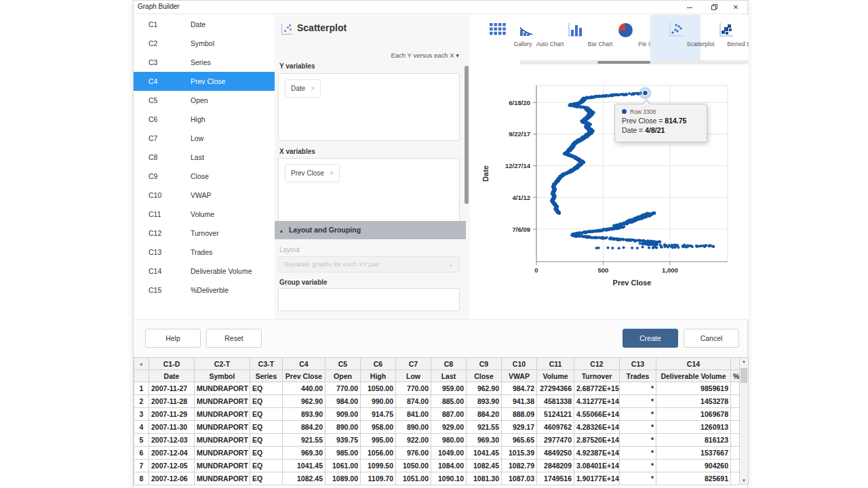 The image size is (868, 488). Describe the element at coordinates (378, 364) in the screenshot. I see `column-header-id: C6` at that location.